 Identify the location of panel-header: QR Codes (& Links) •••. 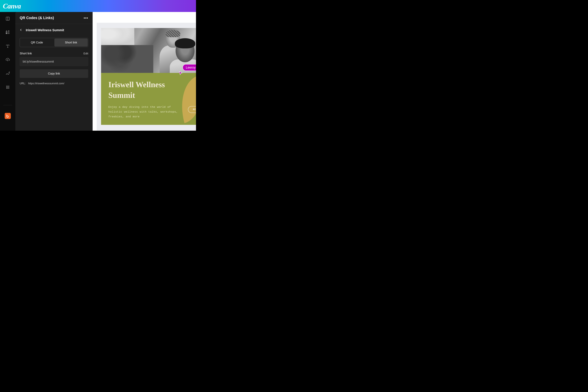
(54, 18).